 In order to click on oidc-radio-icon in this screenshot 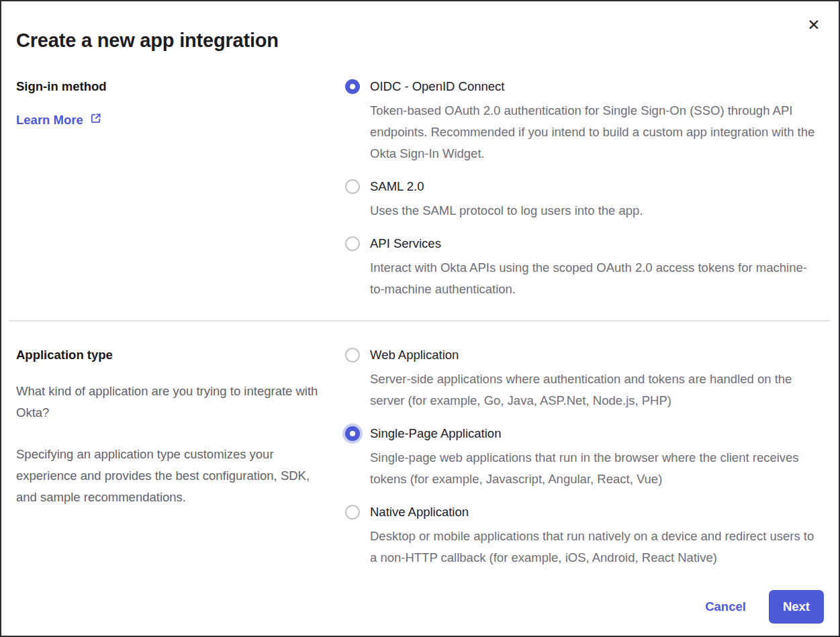, I will do `click(353, 87)`.